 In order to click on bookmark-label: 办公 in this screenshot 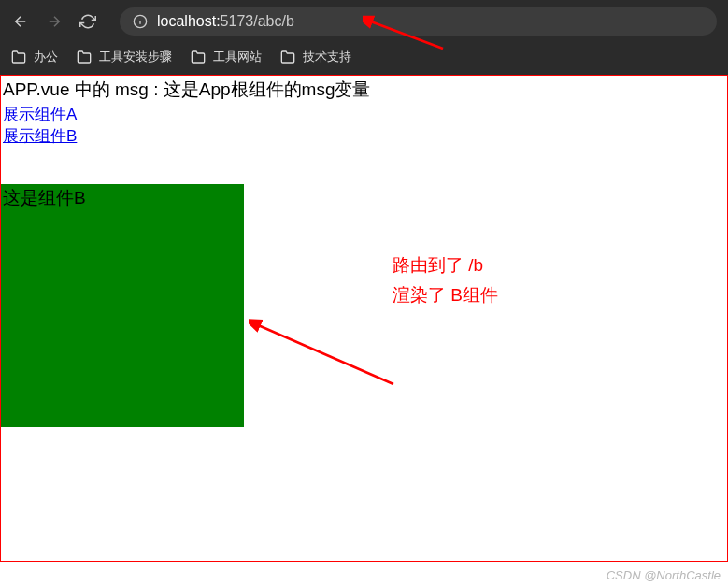, I will do `click(46, 57)`.